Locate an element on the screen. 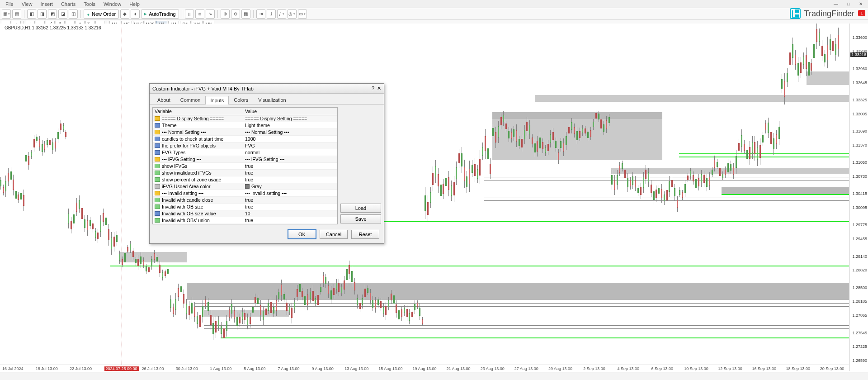 The width and height of the screenshot is (868, 380). tab-common: Common is located at coordinates (191, 100).